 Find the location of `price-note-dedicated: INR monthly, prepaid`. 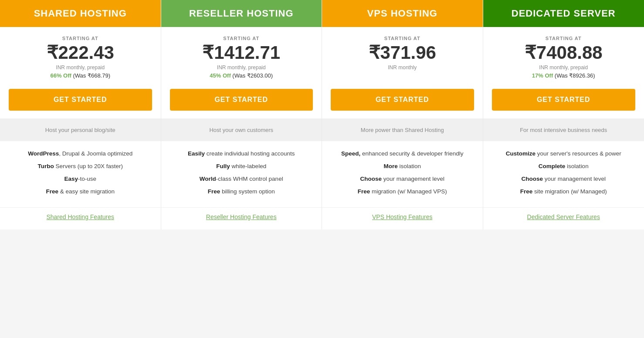

price-note-dedicated: INR monthly, prepaid is located at coordinates (563, 68).